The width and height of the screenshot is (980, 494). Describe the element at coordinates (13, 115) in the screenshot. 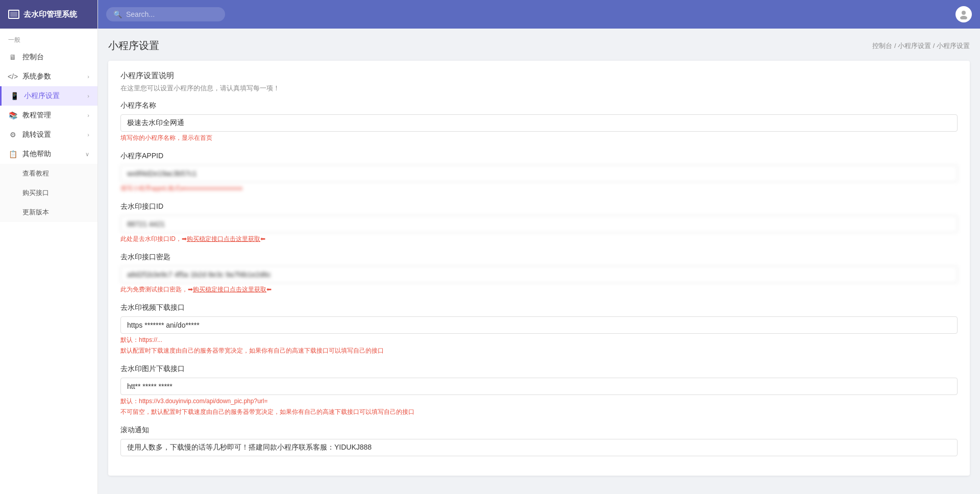

I see `book-icon: 📚` at that location.